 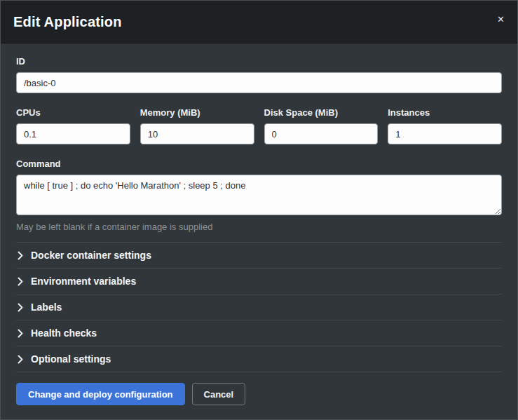 I want to click on cpus-input, so click(x=73, y=134).